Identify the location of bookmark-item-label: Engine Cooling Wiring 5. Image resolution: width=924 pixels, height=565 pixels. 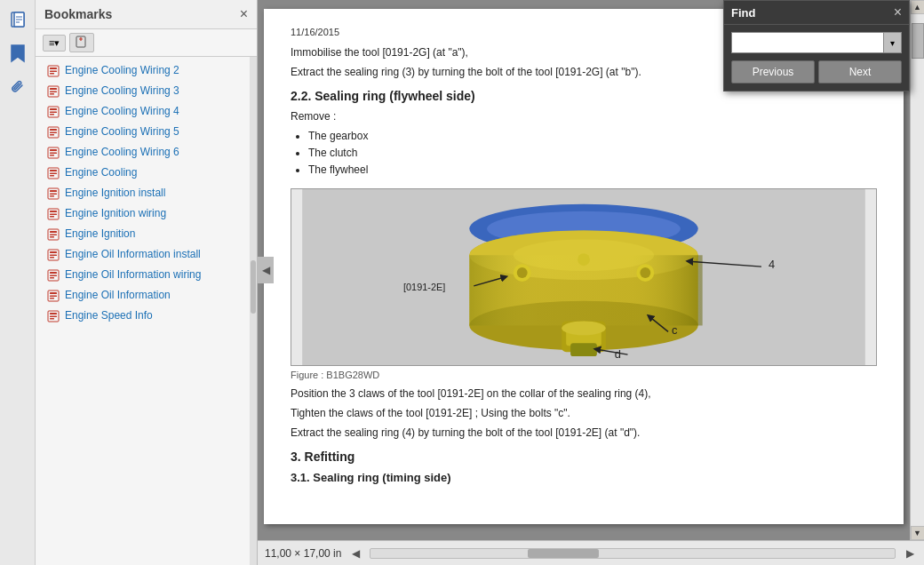
(123, 131).